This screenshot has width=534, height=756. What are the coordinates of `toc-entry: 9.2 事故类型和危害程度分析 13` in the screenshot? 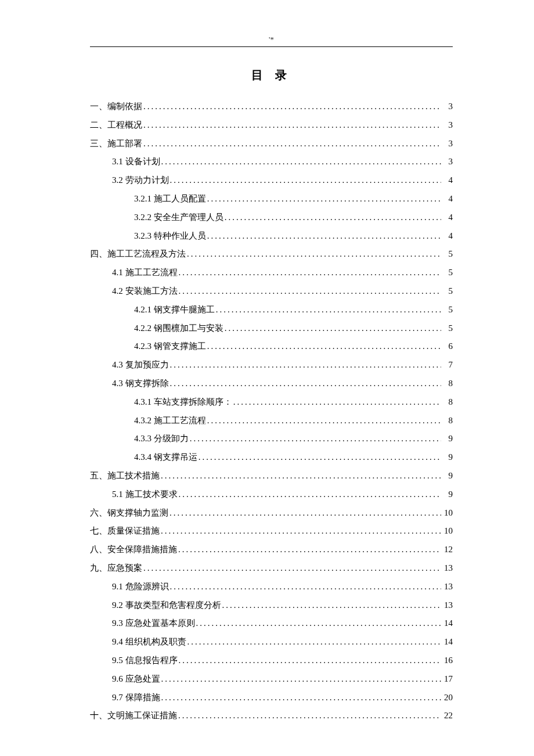 It's located at (272, 606).